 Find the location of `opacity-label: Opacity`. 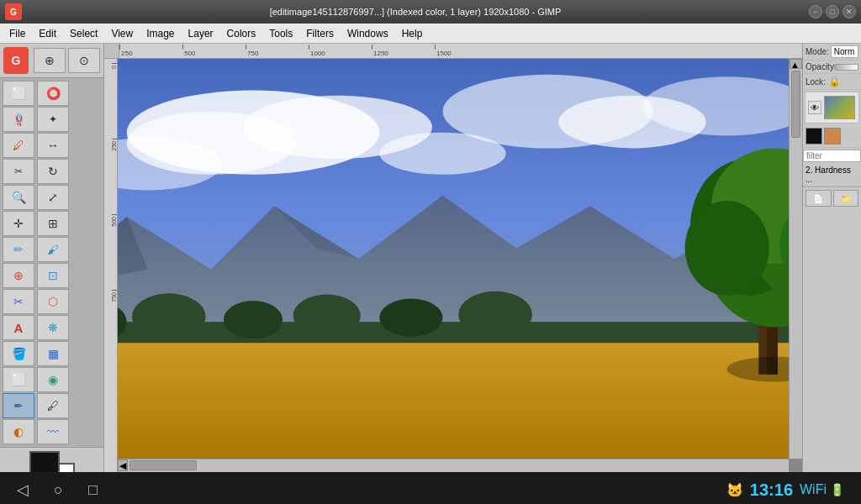

opacity-label: Opacity is located at coordinates (820, 67).